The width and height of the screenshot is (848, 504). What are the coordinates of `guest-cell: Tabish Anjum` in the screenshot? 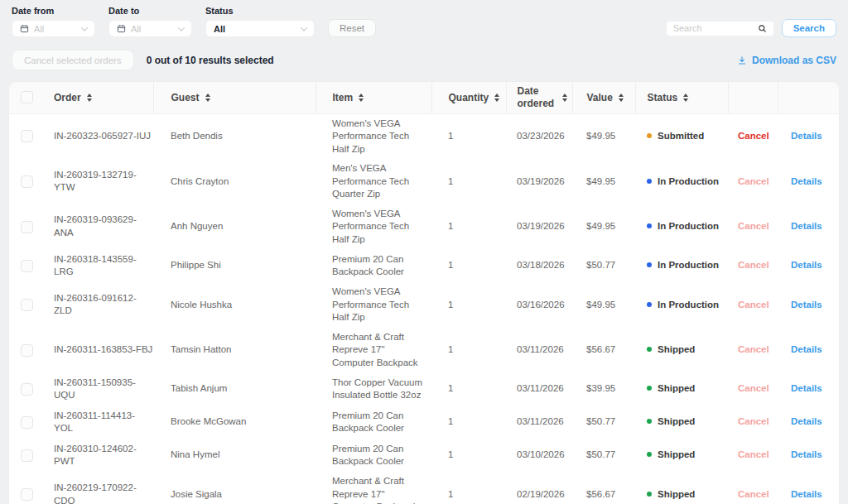 It's located at (234, 389).